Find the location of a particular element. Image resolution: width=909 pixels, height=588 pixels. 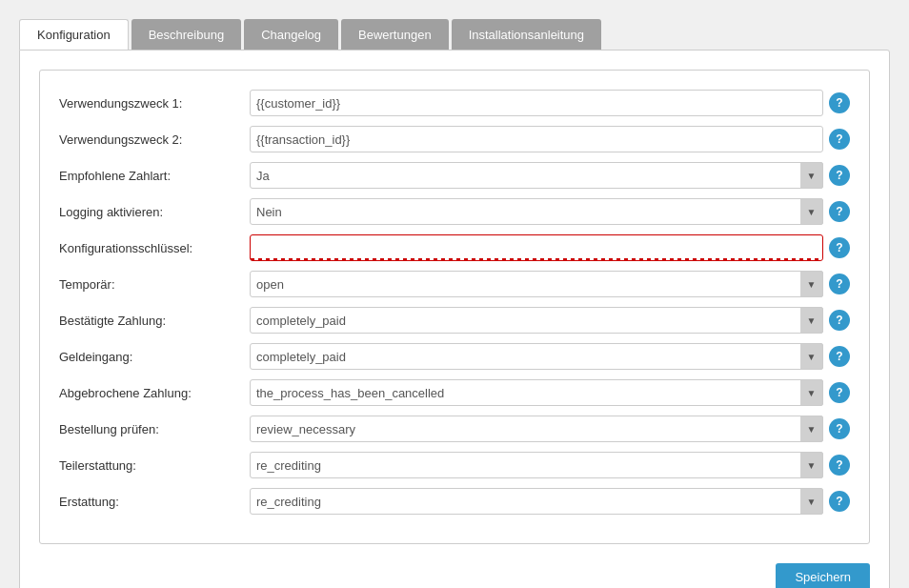

form-row-bestaetigte_zahlung: Bestätigte Zahlung:completely_paidopenre… is located at coordinates (454, 320).